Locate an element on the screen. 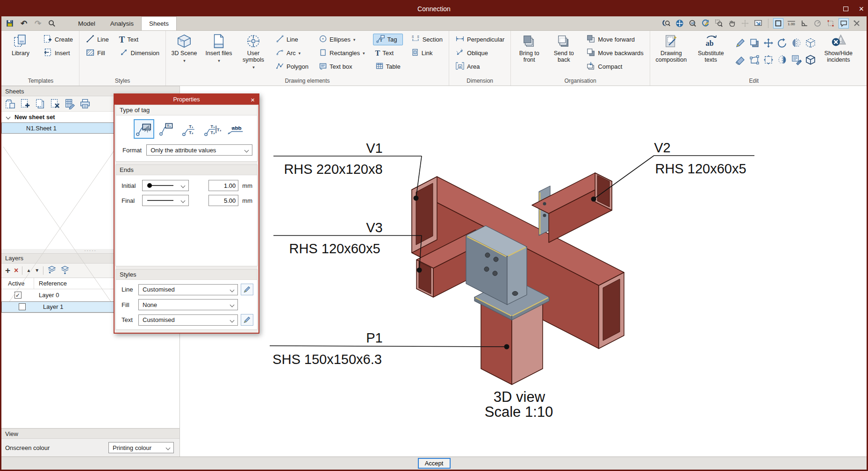 The image size is (868, 471). edit-move-icon is located at coordinates (768, 44).